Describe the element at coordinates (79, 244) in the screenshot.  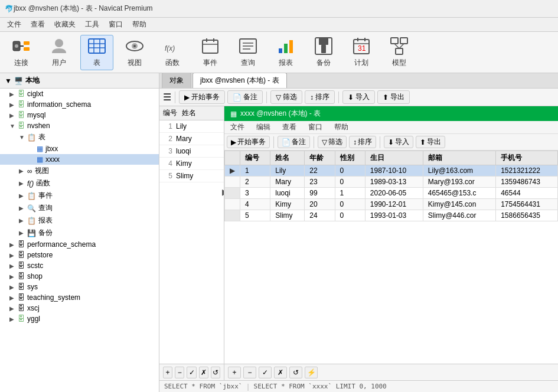
I see `sidebar-item-performance-schema: ▶ 🗄 performance_schema` at that location.